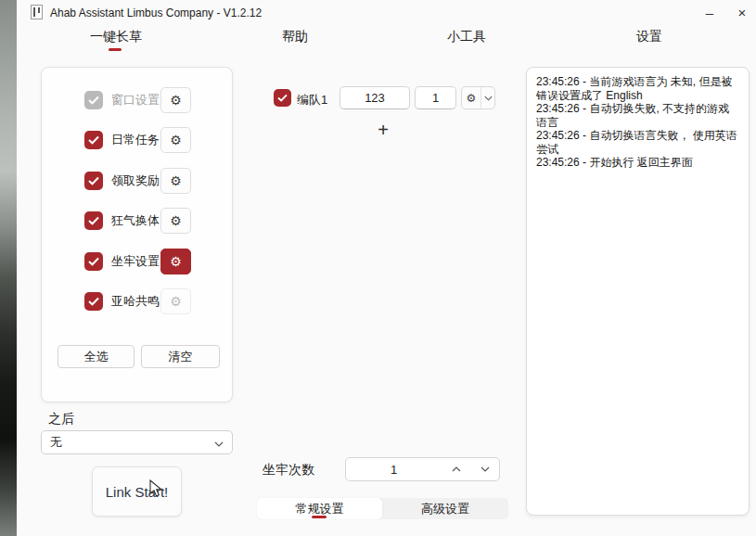 The height and width of the screenshot is (536, 756). What do you see at coordinates (135, 140) in the screenshot?
I see `task-label: 日常任务` at bounding box center [135, 140].